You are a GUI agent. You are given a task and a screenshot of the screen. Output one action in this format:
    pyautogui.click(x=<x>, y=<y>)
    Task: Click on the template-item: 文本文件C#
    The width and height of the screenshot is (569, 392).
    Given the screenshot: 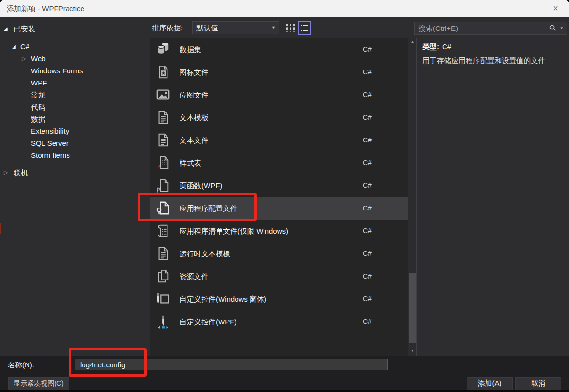 What is the action you would take?
    pyautogui.click(x=279, y=140)
    